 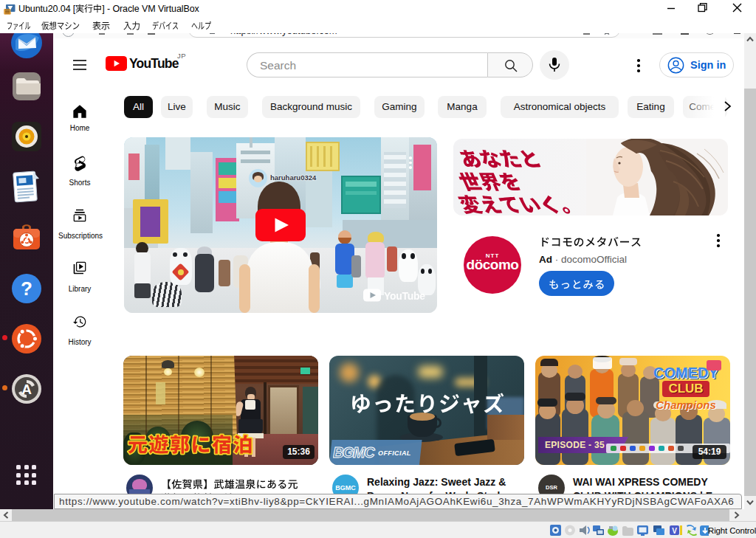 I want to click on svg-text: V, so click(x=675, y=531).